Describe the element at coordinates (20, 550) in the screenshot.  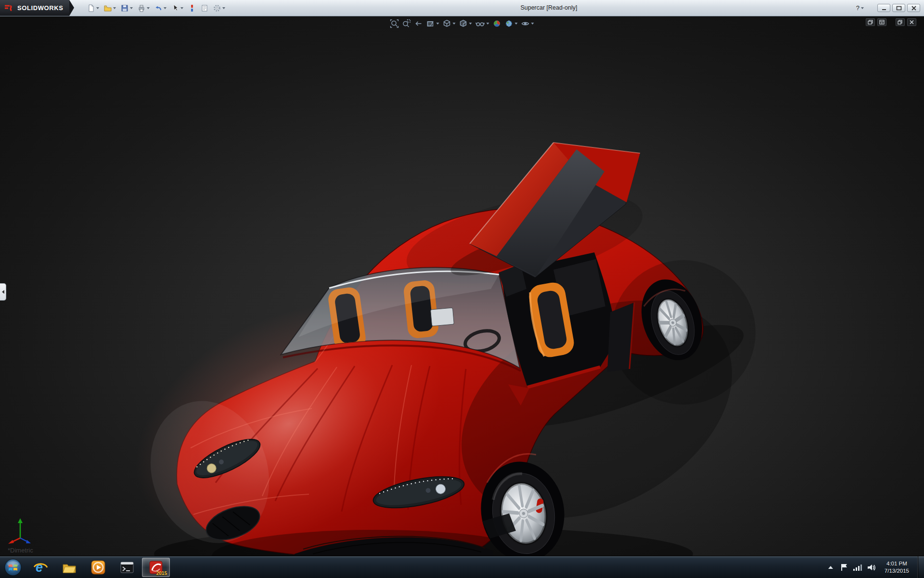
I see `view-orientation-label: *Dimetric` at that location.